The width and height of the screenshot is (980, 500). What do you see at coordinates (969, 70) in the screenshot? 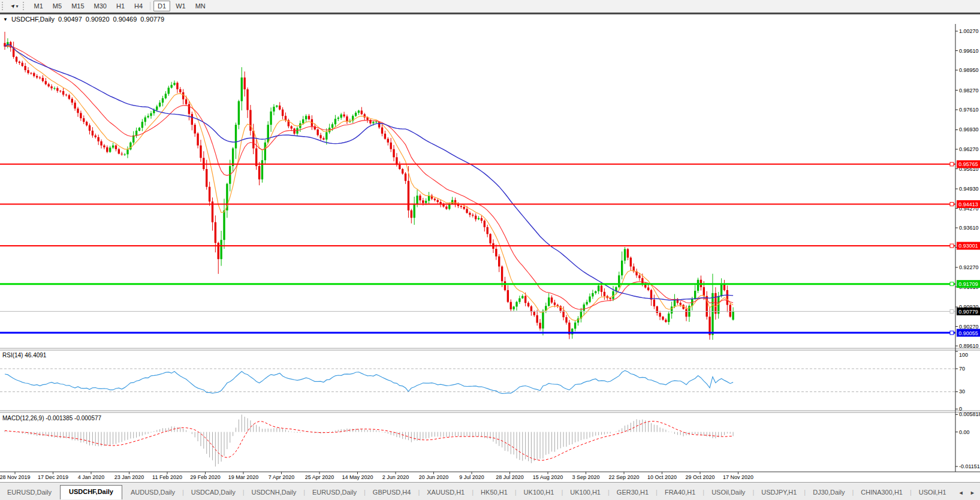
I see `svg-text: 0.98950` at bounding box center [969, 70].